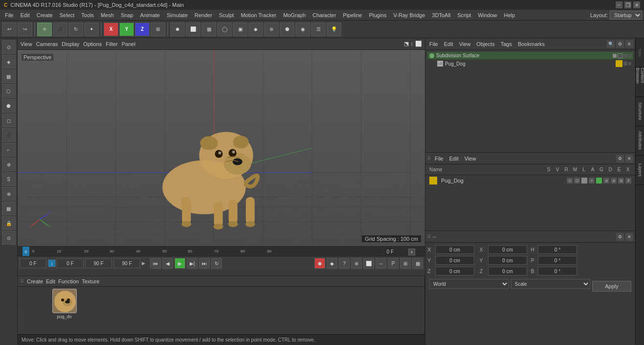  What do you see at coordinates (381, 263) in the screenshot?
I see `timeline-scale-button: ↔` at bounding box center [381, 263].